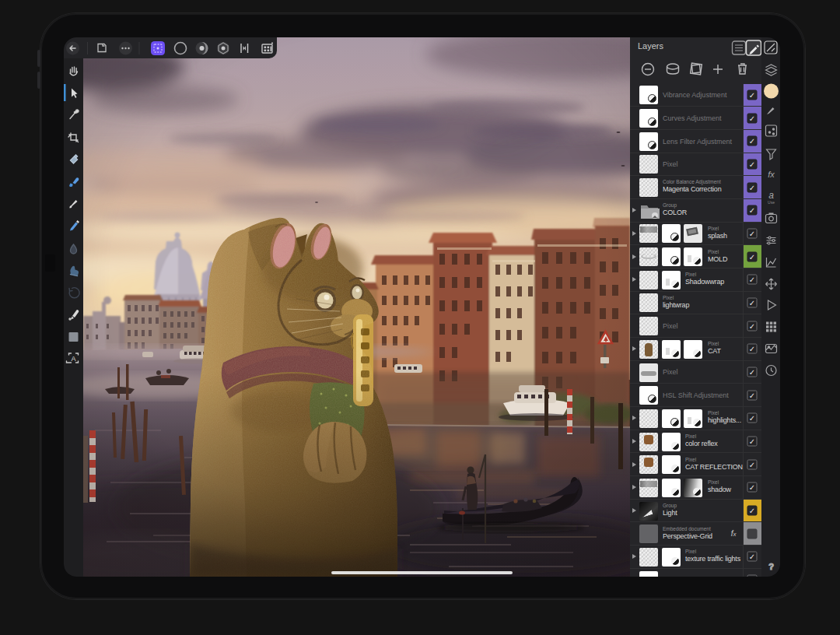  What do you see at coordinates (772, 195) in the screenshot?
I see `svg-text: a` at bounding box center [772, 195].